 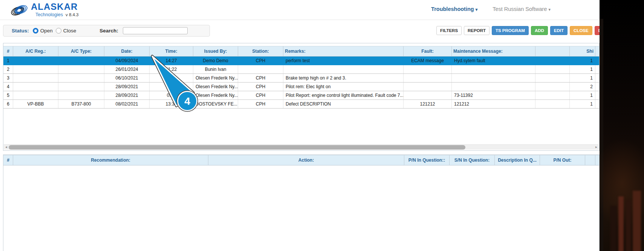 What do you see at coordinates (6, 147) in the screenshot?
I see `scroll-left-icon: ◄` at bounding box center [6, 147].